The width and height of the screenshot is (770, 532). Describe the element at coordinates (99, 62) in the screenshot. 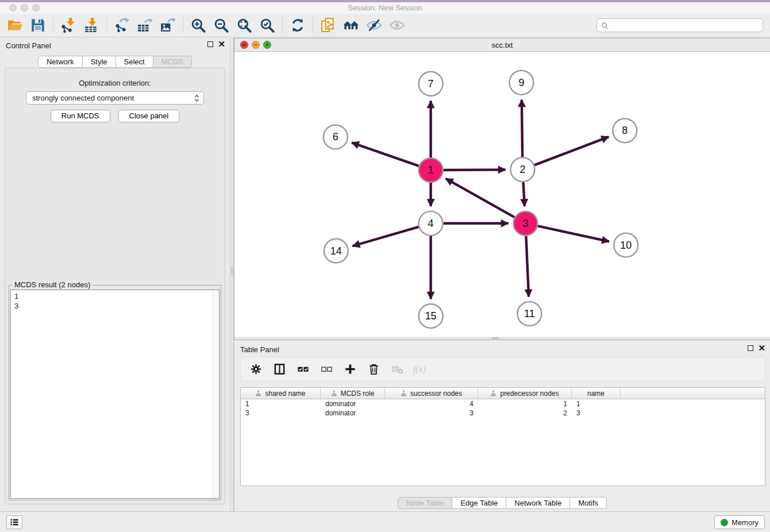

I see `tab-style: Style` at that location.